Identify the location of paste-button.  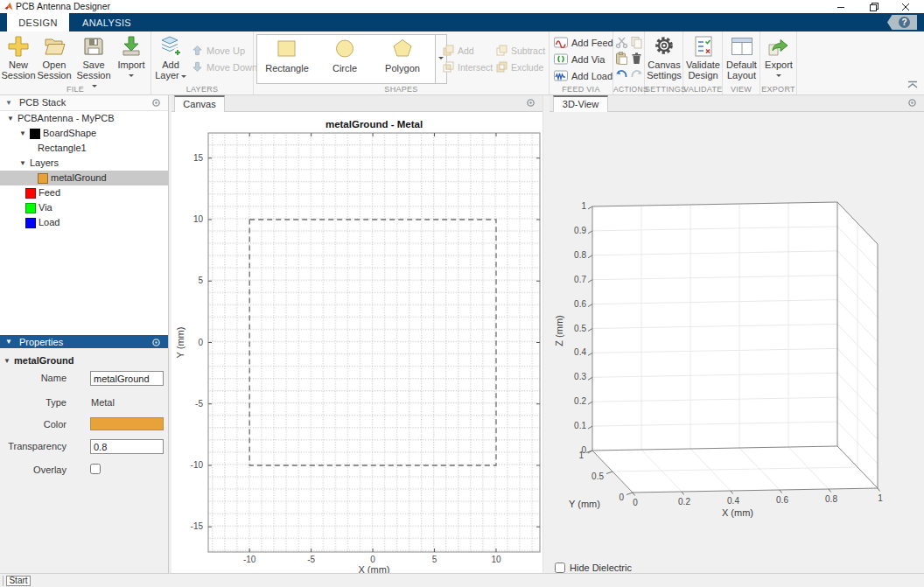
(621, 59).